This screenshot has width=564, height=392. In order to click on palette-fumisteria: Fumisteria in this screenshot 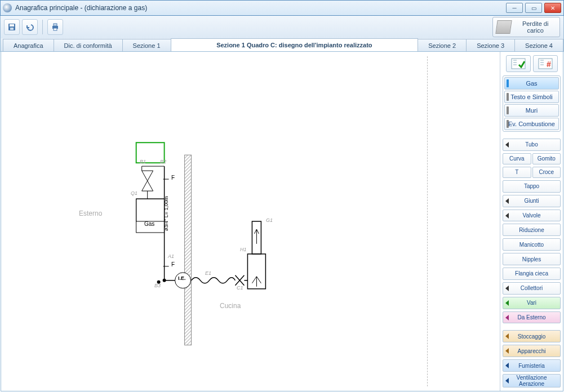, I will do `click(532, 366)`.